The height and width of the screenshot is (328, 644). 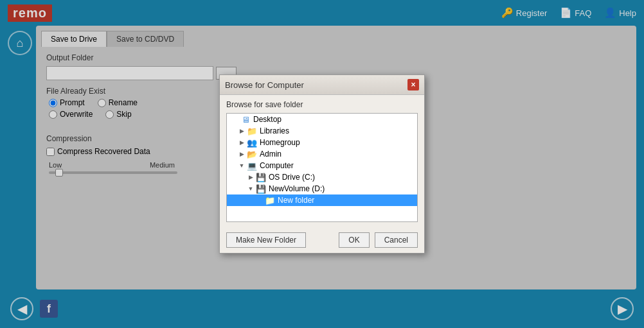 What do you see at coordinates (252, 131) in the screenshot?
I see `libraries-icon: 📁` at bounding box center [252, 131].